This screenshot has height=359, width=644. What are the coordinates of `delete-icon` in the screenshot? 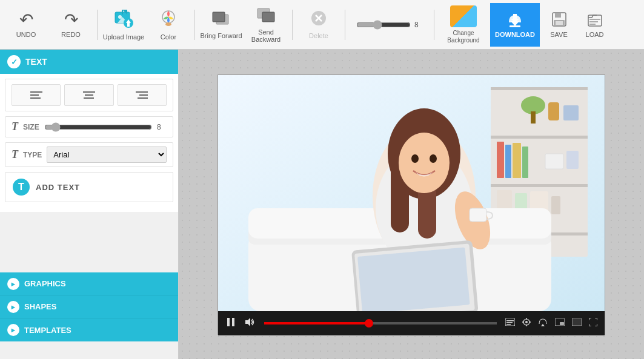 It's located at (319, 19).